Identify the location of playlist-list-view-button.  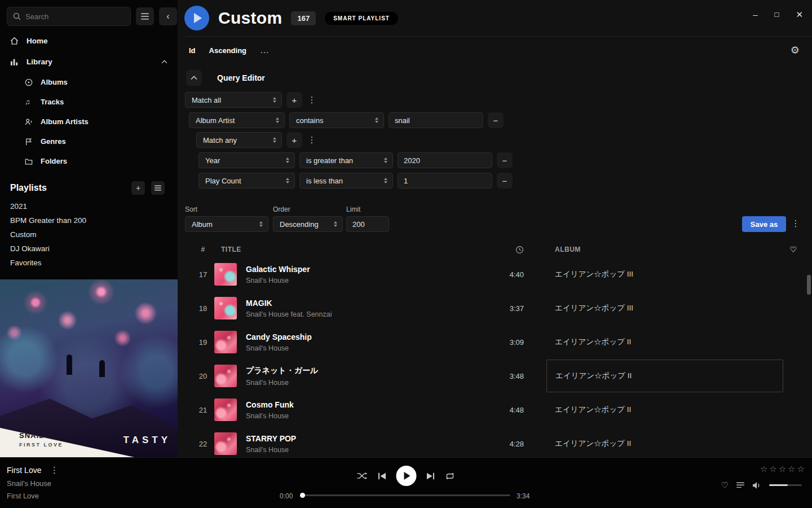
(158, 188).